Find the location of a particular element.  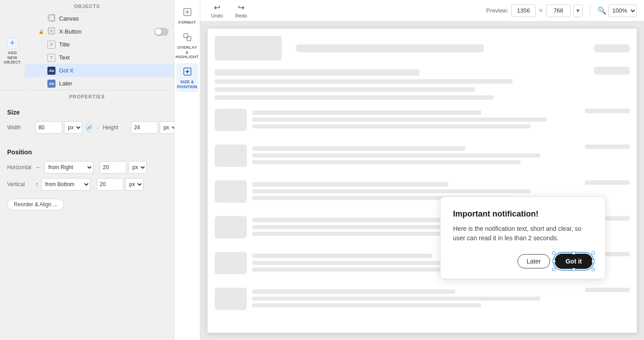

modal-body-text: Here is the notification text, short and… is located at coordinates (523, 234).